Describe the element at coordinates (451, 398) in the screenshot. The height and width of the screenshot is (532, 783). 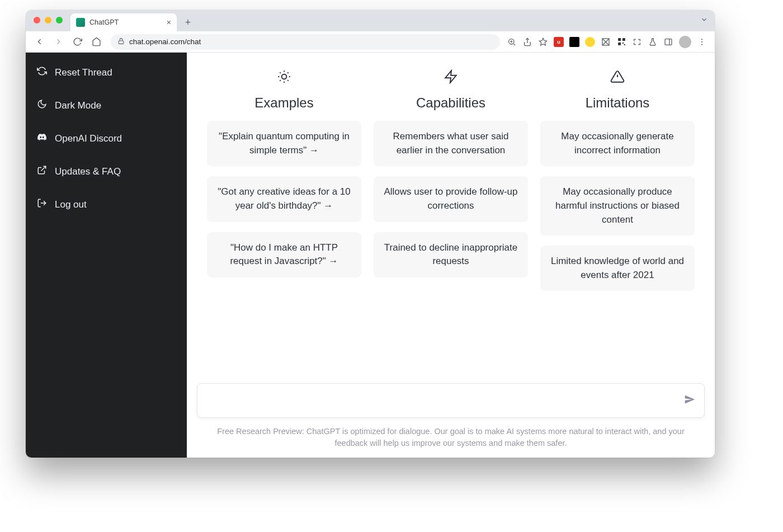
I see `input-area` at that location.